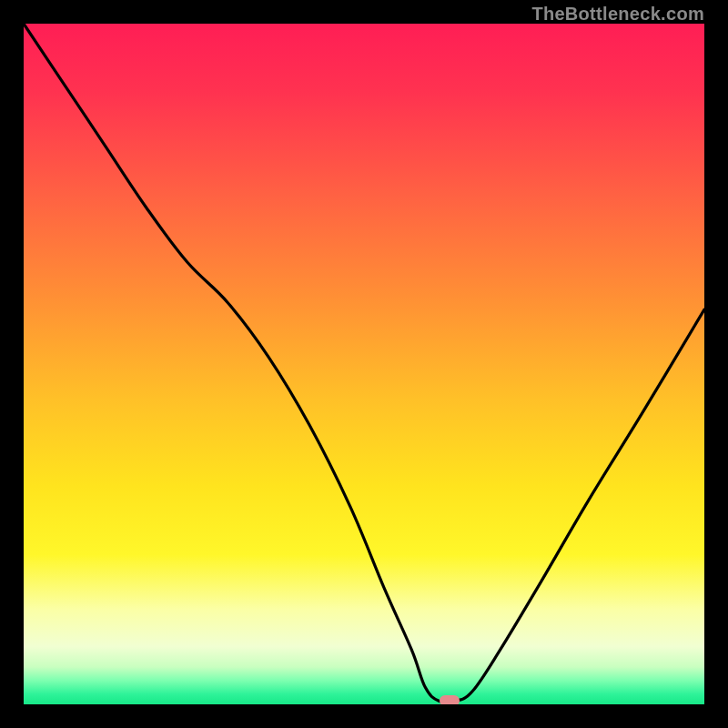 The image size is (728, 728). I want to click on watermark-label: TheBottleneck.com, so click(618, 15).